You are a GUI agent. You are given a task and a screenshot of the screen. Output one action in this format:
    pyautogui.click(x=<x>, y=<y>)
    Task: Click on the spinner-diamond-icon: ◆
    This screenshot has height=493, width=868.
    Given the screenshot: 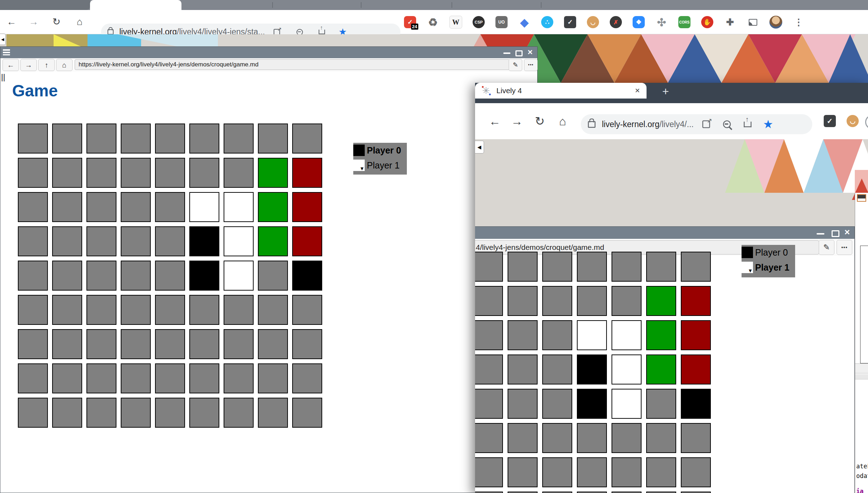 What is the action you would take?
    pyautogui.click(x=524, y=22)
    